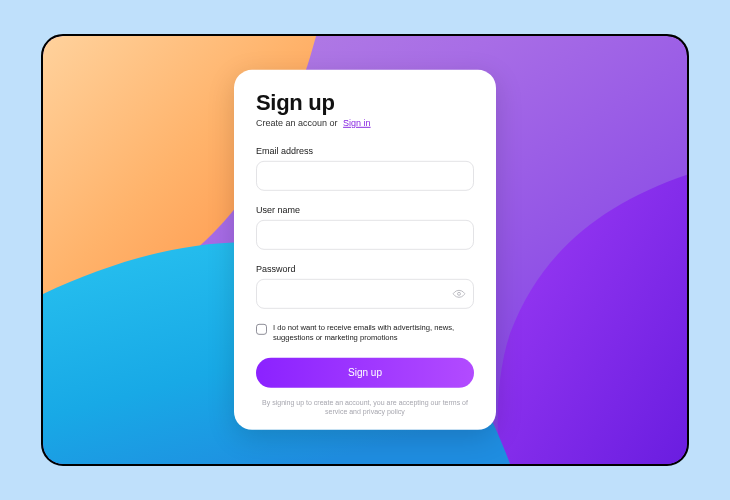 The height and width of the screenshot is (500, 730). Describe the element at coordinates (365, 269) in the screenshot. I see `password-label: Password` at that location.